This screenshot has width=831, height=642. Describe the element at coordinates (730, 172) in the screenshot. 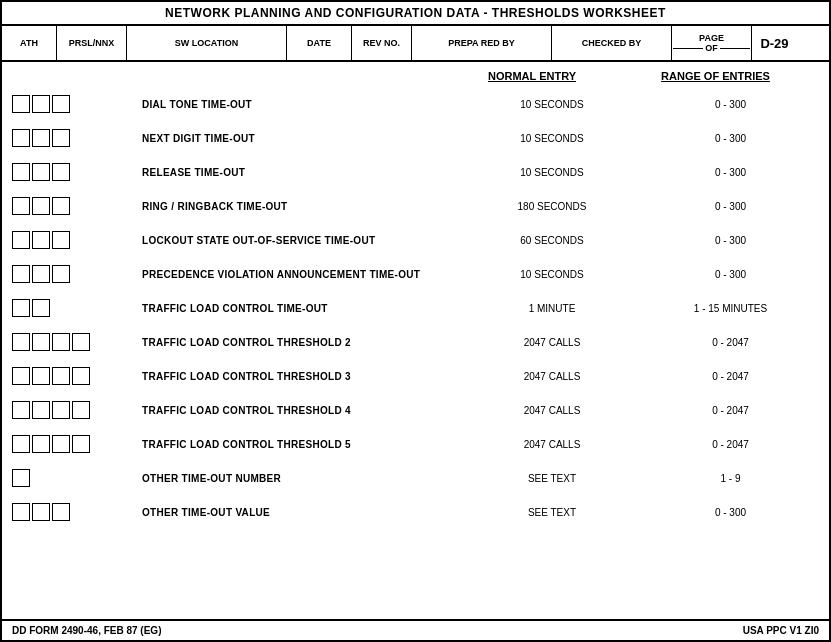

I see `row-range-release: 0 - 300` at that location.